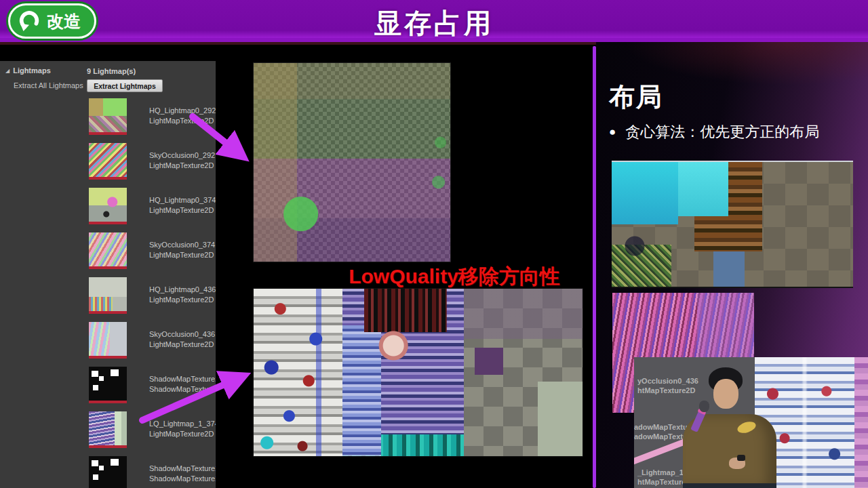 This screenshot has height=488, width=868. I want to click on top-bar: 改造 显存占用, so click(434, 21).